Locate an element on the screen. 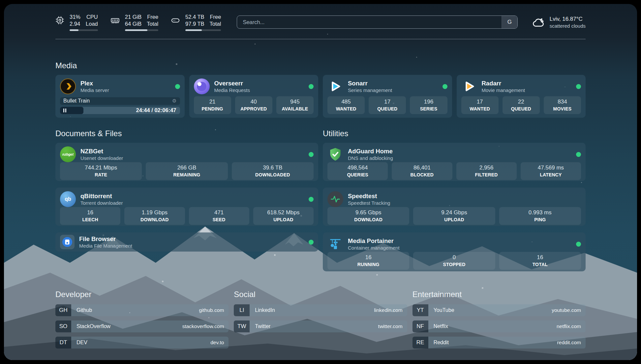 This screenshot has width=641, height=364. app-name: Overseerr is located at coordinates (232, 83).